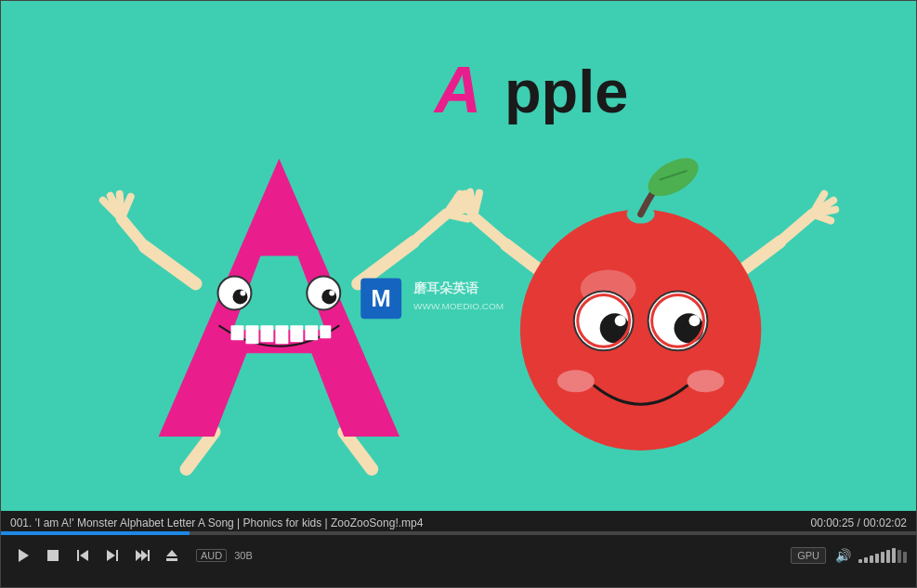  I want to click on signal-bars, so click(883, 555).